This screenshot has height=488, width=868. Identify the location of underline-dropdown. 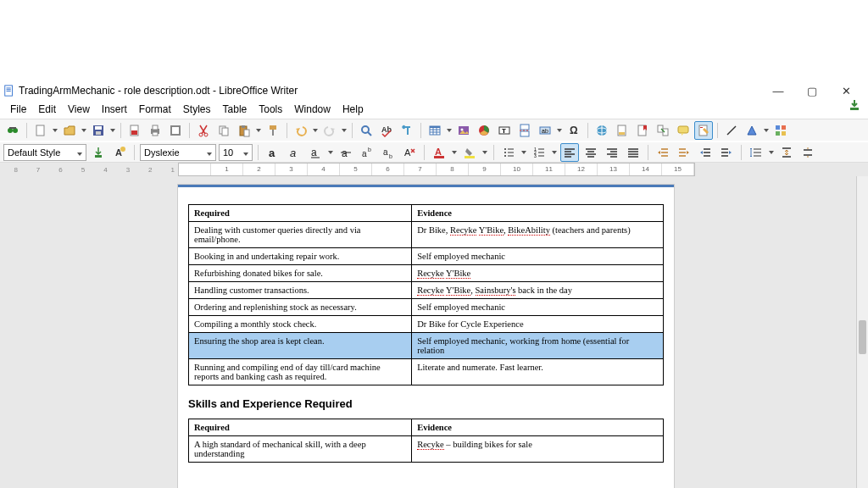
(331, 152).